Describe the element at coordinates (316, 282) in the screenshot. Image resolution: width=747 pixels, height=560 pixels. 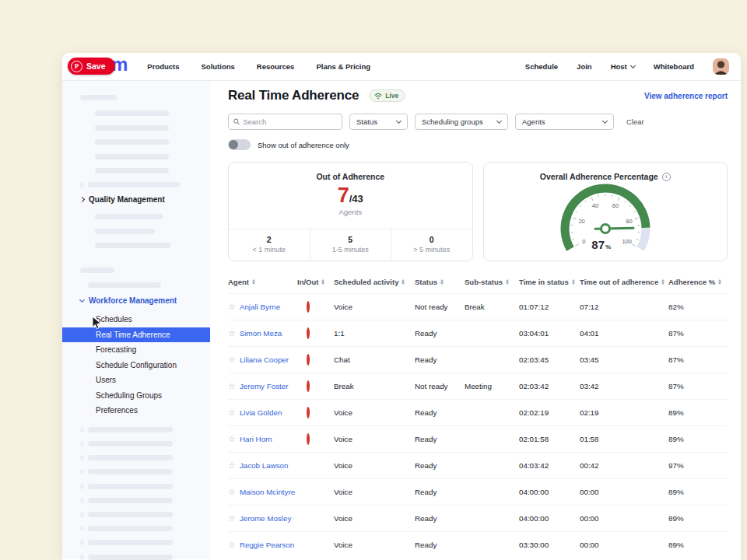
I see `column-header-in-out: In/Out` at that location.